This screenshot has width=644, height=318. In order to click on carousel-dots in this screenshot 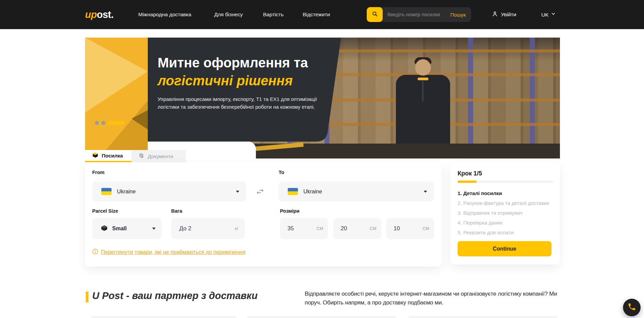, I will do `click(110, 123)`.